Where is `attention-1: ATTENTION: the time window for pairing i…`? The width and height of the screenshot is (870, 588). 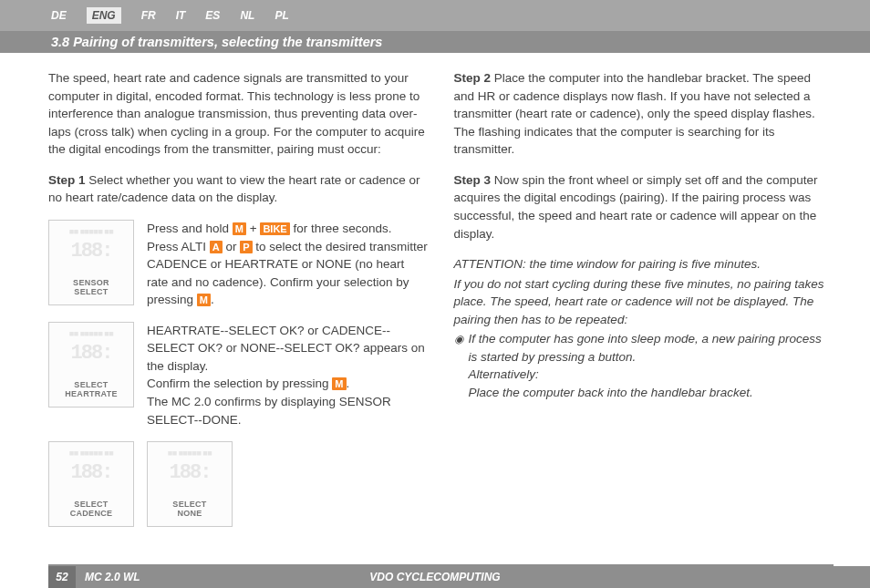
attention-1: ATTENTION: the time window for pairing i… is located at coordinates (644, 264).